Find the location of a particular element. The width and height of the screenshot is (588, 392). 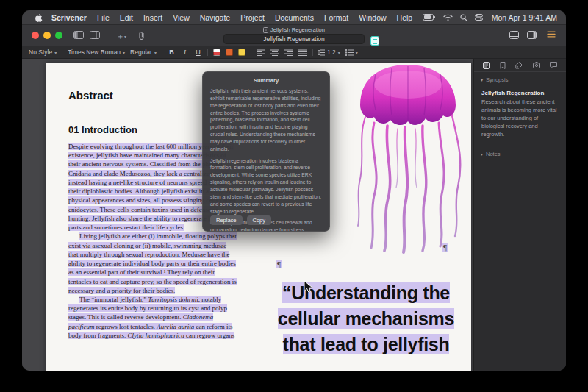

menubar-clock: Mon Apr 1 9:41 AM is located at coordinates (522, 18).